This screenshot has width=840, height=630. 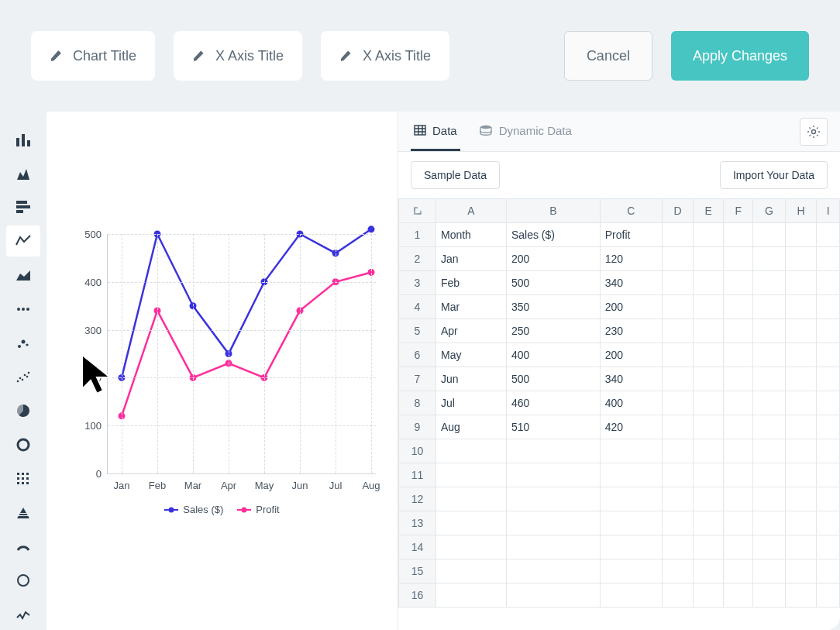 What do you see at coordinates (738, 211) in the screenshot?
I see `column-header: F` at bounding box center [738, 211].